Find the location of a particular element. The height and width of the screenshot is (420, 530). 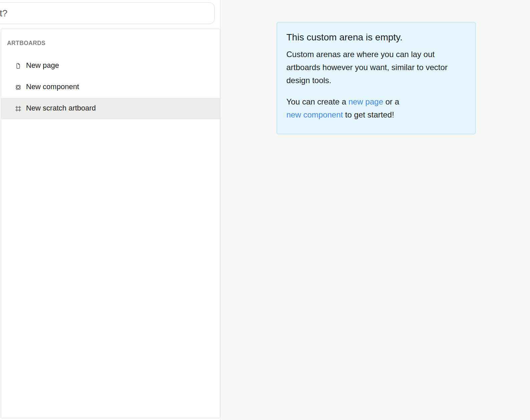

artboard-icon is located at coordinates (18, 109).